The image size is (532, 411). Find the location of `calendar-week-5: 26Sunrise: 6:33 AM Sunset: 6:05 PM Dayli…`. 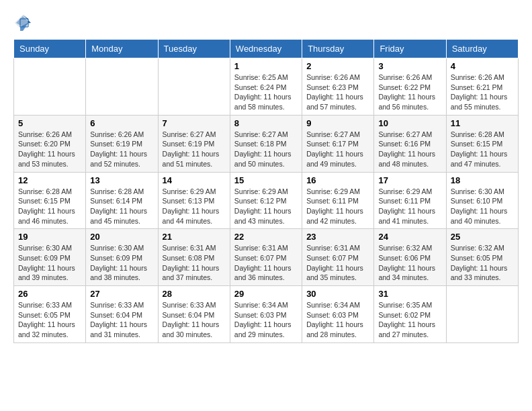

calendar-week-5: 26Sunrise: 6:33 AM Sunset: 6:05 PM Dayli… is located at coordinates (266, 314).